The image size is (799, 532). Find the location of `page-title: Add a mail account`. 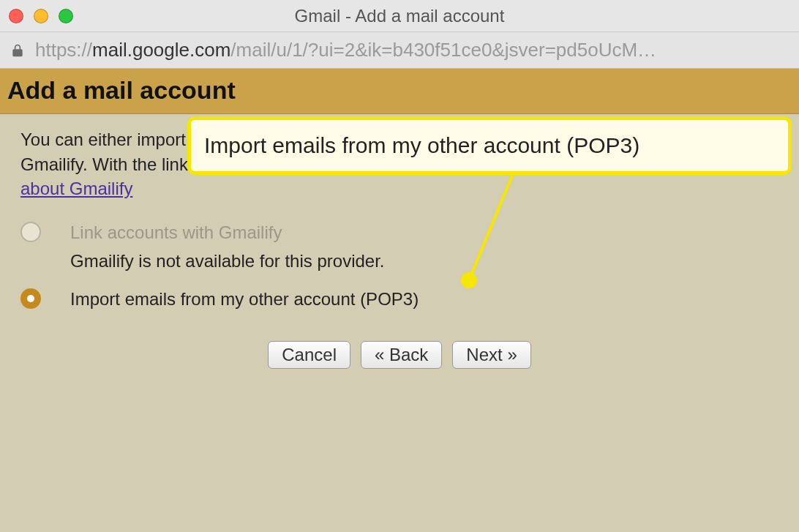

page-title: Add a mail account is located at coordinates (400, 91).